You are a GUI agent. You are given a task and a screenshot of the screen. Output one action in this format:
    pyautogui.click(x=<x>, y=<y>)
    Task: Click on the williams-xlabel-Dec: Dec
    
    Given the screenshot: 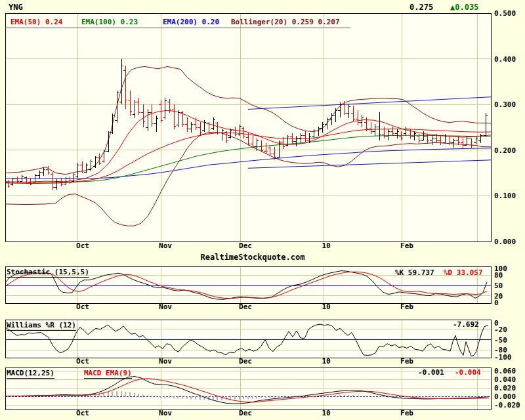 What is the action you would take?
    pyautogui.click(x=245, y=361)
    